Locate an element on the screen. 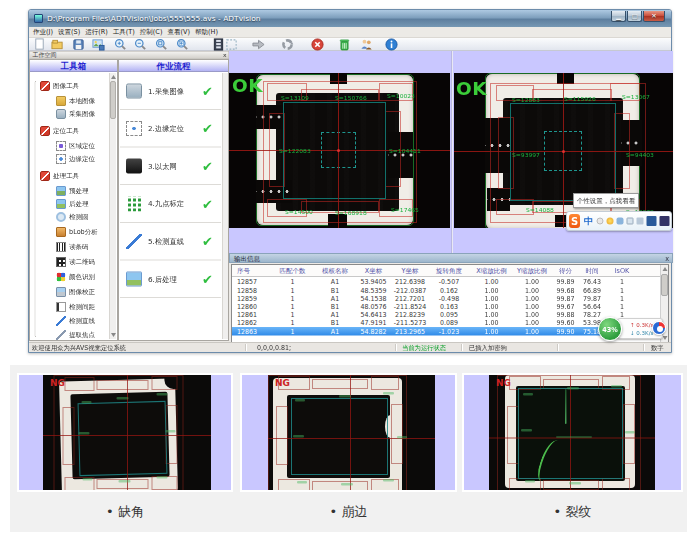 The width and height of the screenshot is (698, 542). workflow-scrollbar is located at coordinates (225, 206).